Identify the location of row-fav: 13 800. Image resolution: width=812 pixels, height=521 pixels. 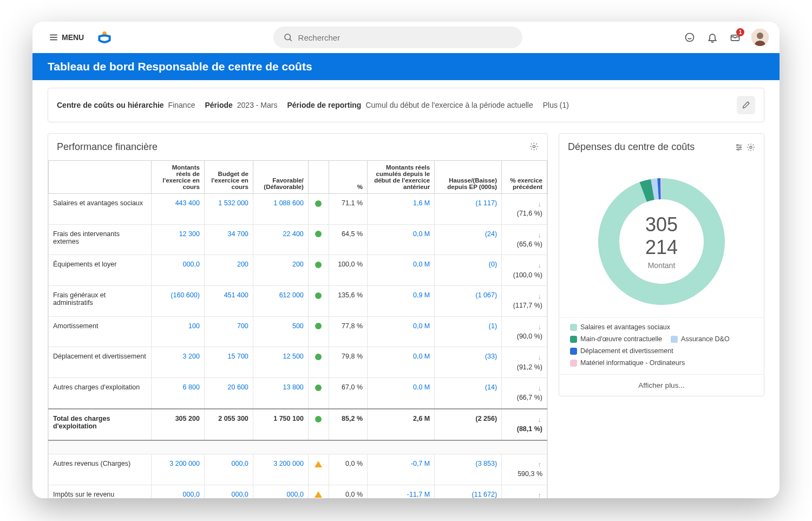
(280, 393).